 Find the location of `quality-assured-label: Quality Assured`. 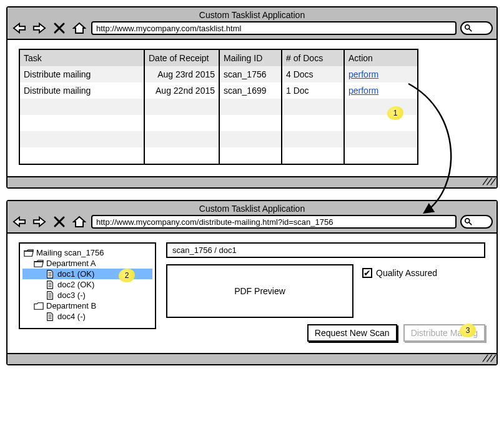

quality-assured-label: Quality Assured is located at coordinates (407, 273).